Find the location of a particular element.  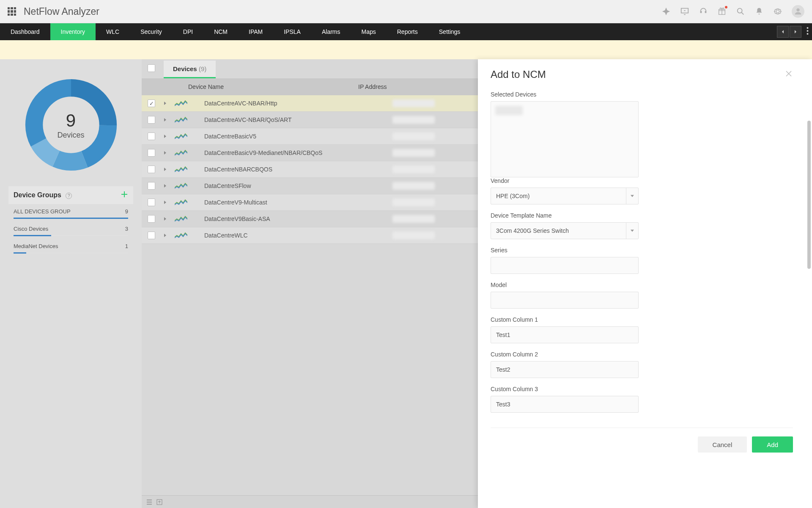

add-button: Add is located at coordinates (772, 444).